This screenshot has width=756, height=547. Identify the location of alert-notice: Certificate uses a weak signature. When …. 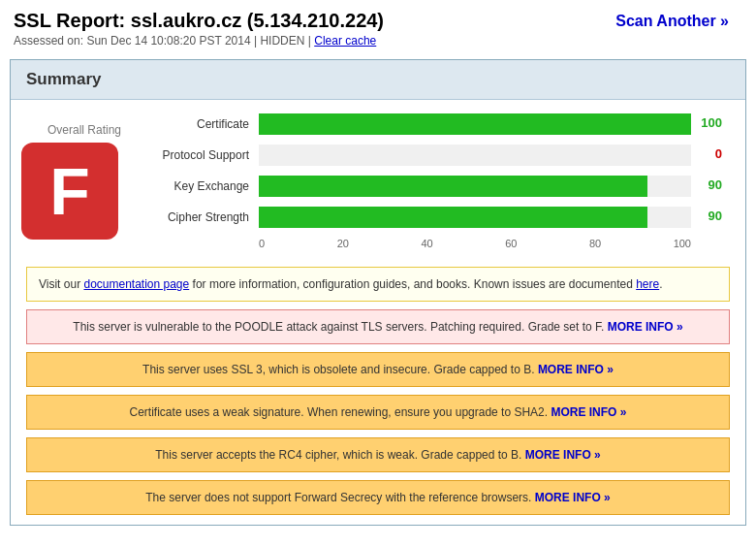
(378, 412).